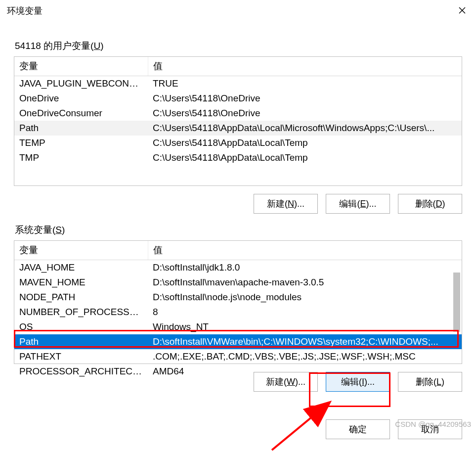 Image resolution: width=476 pixels, height=456 pixels. Describe the element at coordinates (238, 268) in the screenshot. I see `table-row: JAVA_HOMED:\softInstall\jdk1.8.0` at that location.